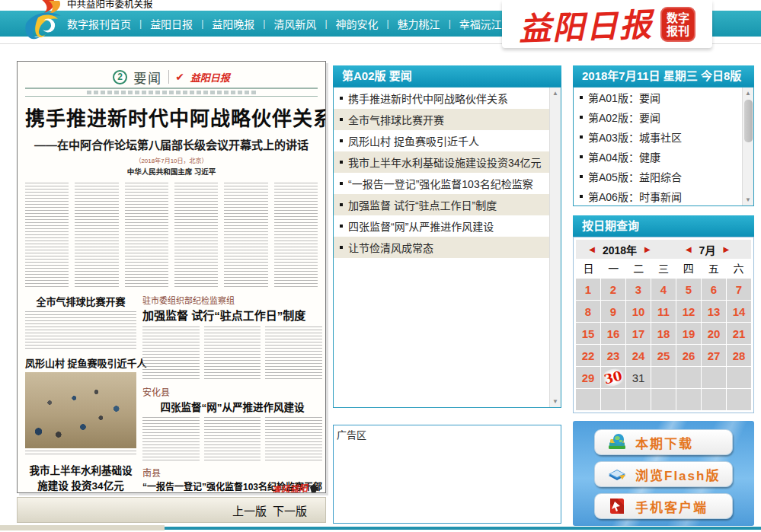 This screenshot has width=761, height=532. Describe the element at coordinates (110, 5) in the screenshot. I see `site-tagline: 中共益阳市委机关报` at that location.